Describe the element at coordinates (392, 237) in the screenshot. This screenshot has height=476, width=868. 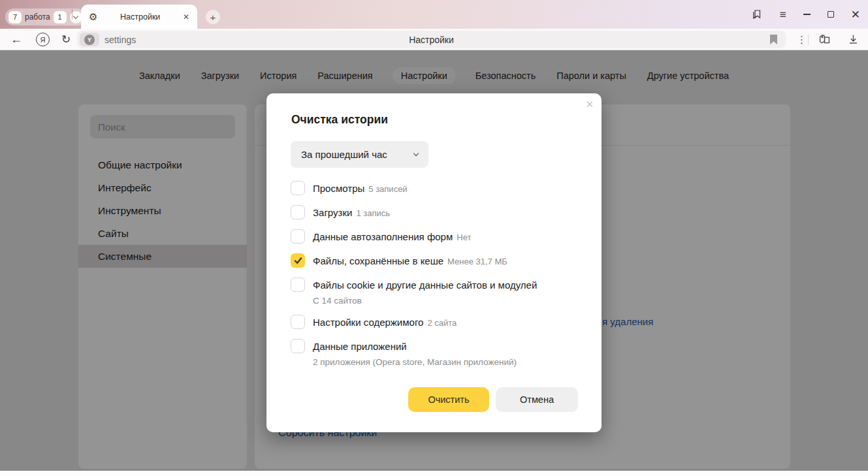
I see `item-label: Данные автозаполнения формНет` at that location.